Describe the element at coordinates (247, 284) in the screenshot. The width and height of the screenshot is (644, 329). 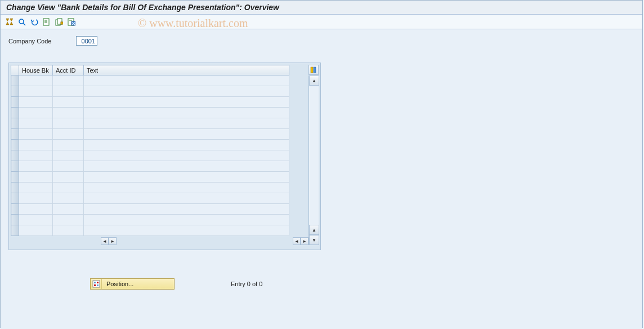
I see `entry-status: Entry 0 of 0` at that location.